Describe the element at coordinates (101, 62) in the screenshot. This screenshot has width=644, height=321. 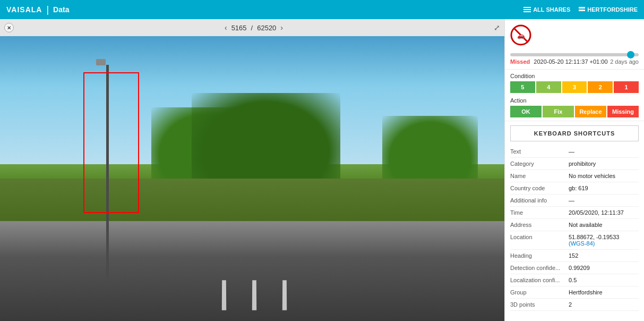
I see `camera` at that location.